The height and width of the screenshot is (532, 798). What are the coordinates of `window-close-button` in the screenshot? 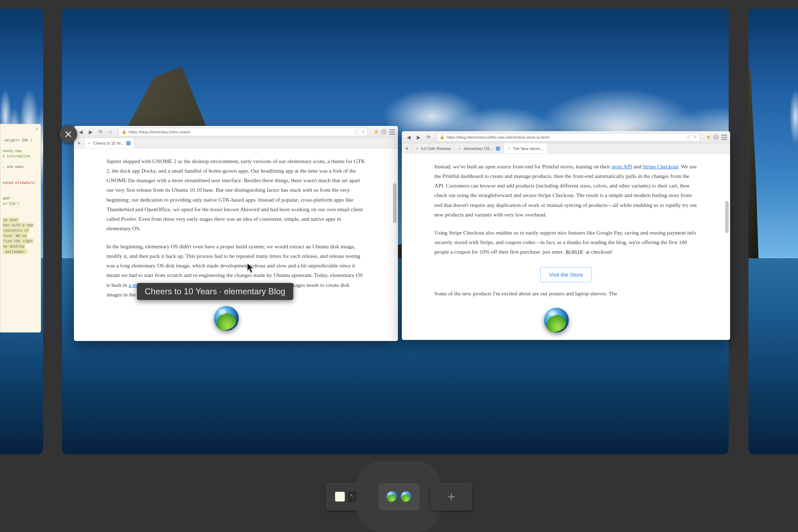 It's located at (68, 134).